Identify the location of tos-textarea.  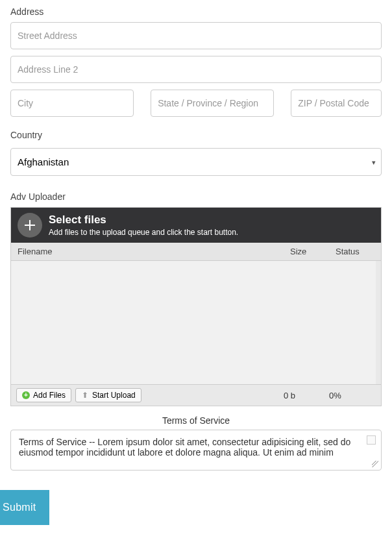
(190, 449).